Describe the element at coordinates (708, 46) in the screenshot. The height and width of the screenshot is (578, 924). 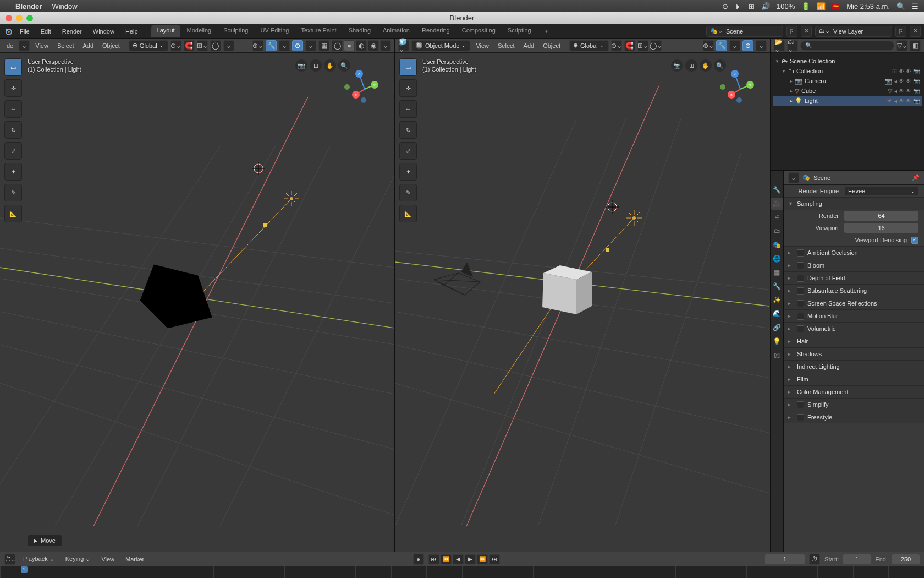
I see `gizmo-drop: ⊕⌄` at that location.